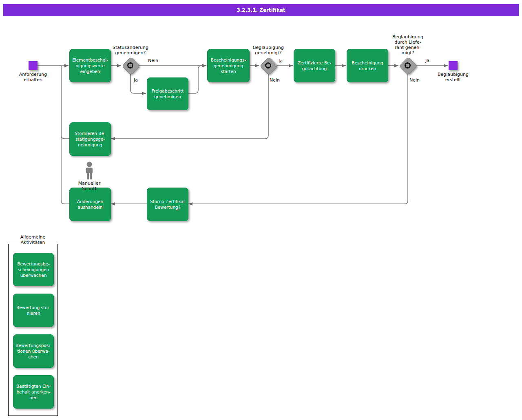  I want to click on diagram-title: 3.2.3.1. Zertifikat, so click(261, 10).